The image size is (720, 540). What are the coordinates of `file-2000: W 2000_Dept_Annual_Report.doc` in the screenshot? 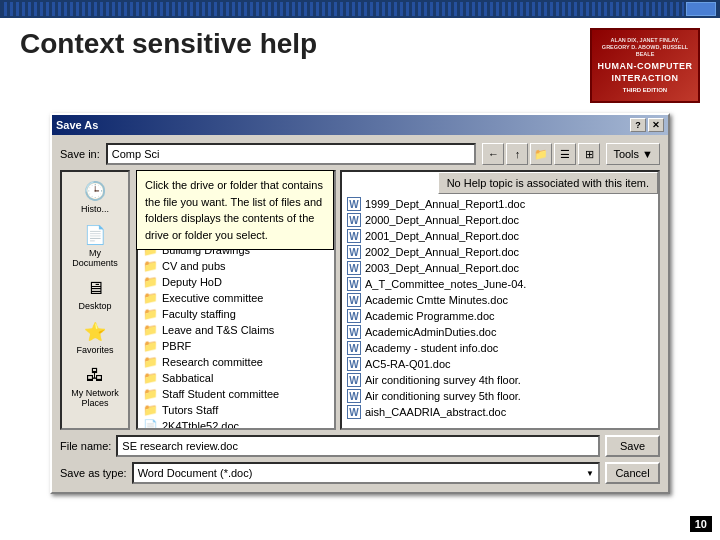 It's located at (500, 220).